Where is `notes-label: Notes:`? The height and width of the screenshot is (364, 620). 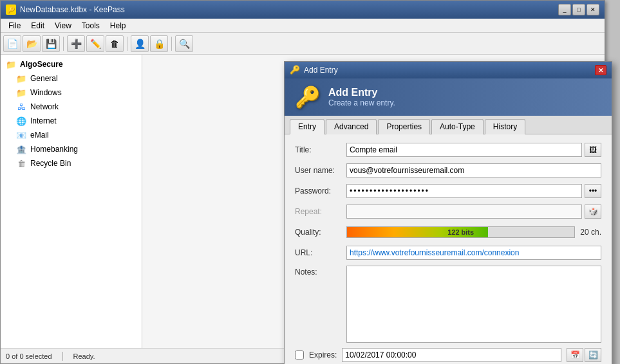
notes-label: Notes: is located at coordinates (321, 271).